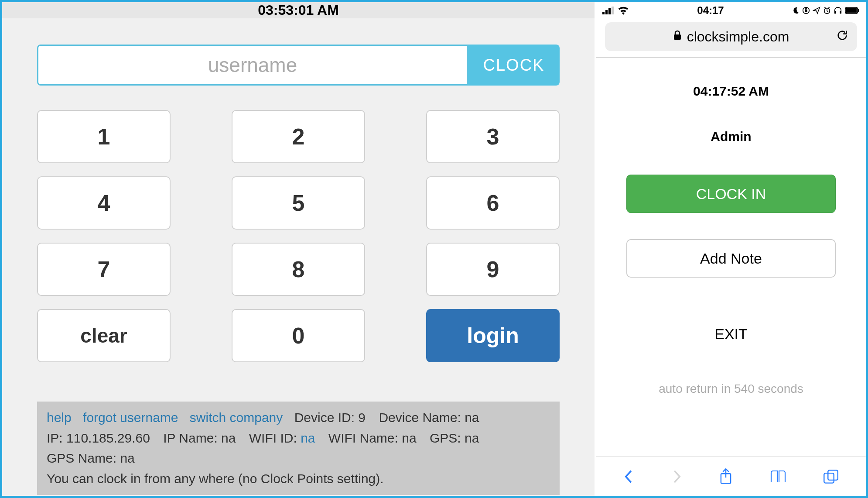 The width and height of the screenshot is (868, 498). What do you see at coordinates (726, 477) in the screenshot?
I see `share-icon` at bounding box center [726, 477].